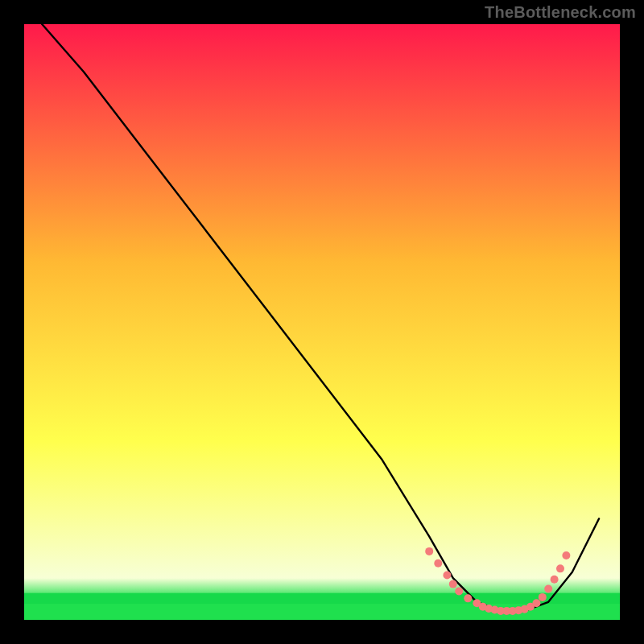 The width and height of the screenshot is (644, 644). I want to click on watermark-text: TheBottleneck.com, so click(560, 13).